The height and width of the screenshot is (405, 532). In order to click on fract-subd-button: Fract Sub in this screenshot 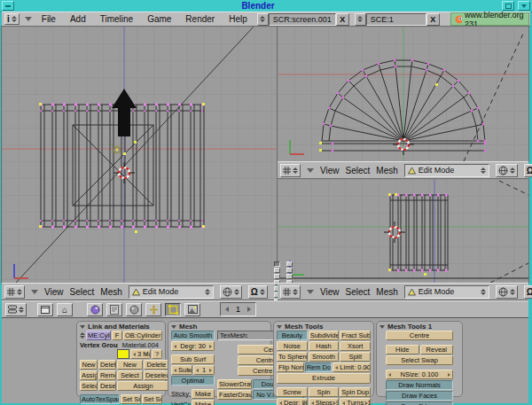, I will do `click(355, 335)`.